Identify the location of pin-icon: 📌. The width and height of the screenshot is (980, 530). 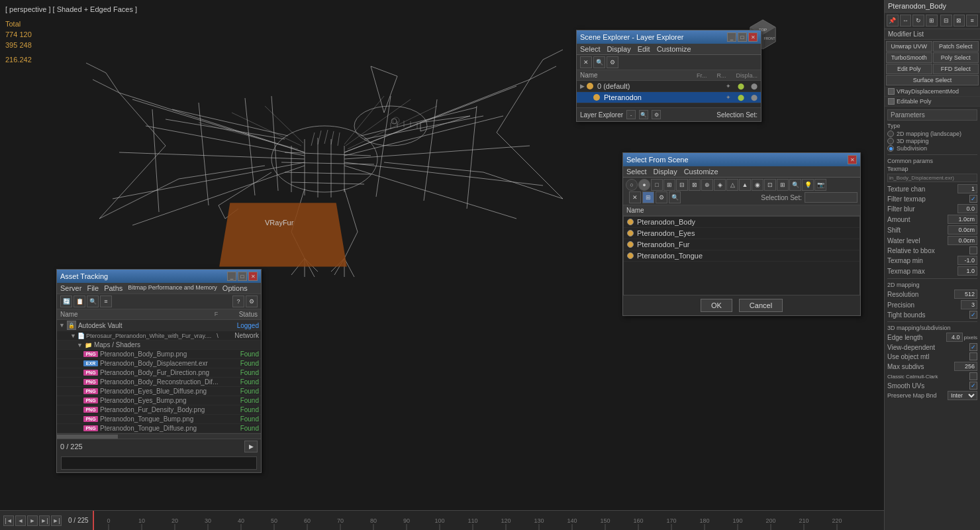
(893, 21).